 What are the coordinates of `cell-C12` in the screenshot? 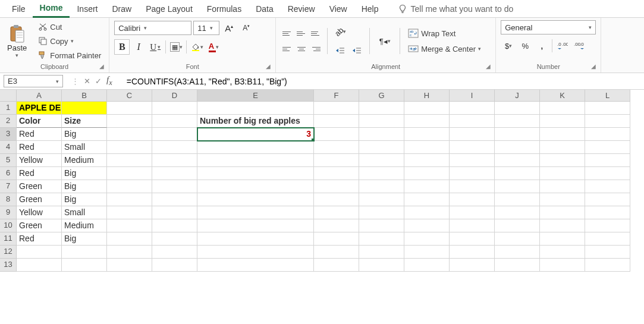 It's located at (130, 252).